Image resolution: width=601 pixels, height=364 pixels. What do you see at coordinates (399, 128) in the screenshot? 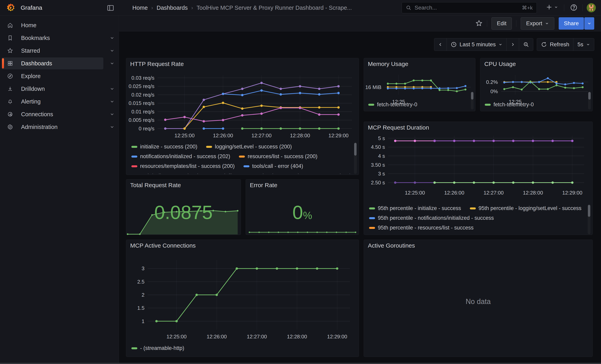
I see `panel-title: MCP Request Duration` at bounding box center [399, 128].